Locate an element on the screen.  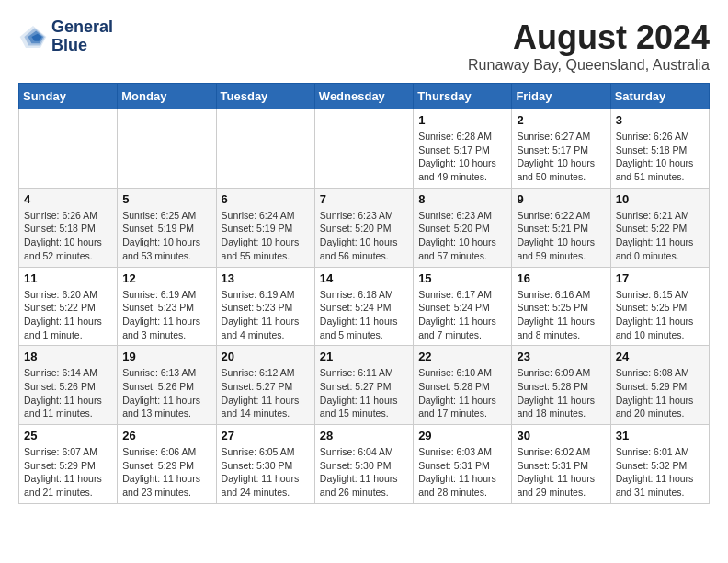
page-header: General Blue August 2024 Runaway Bay, Qu… is located at coordinates (364, 46).